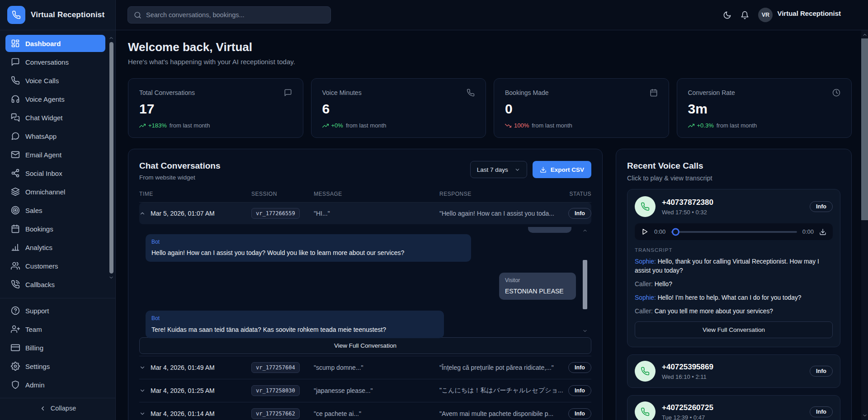 This screenshot has width=868, height=420. What do you see at coordinates (727, 15) in the screenshot?
I see `theme-toggle-button` at bounding box center [727, 15].